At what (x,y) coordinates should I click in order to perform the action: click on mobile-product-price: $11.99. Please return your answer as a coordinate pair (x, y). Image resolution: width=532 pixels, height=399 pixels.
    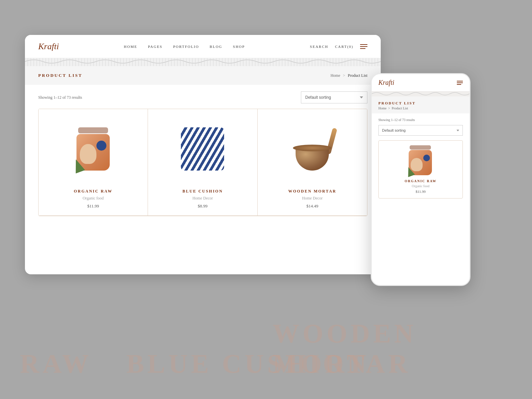
    Looking at the image, I should click on (421, 192).